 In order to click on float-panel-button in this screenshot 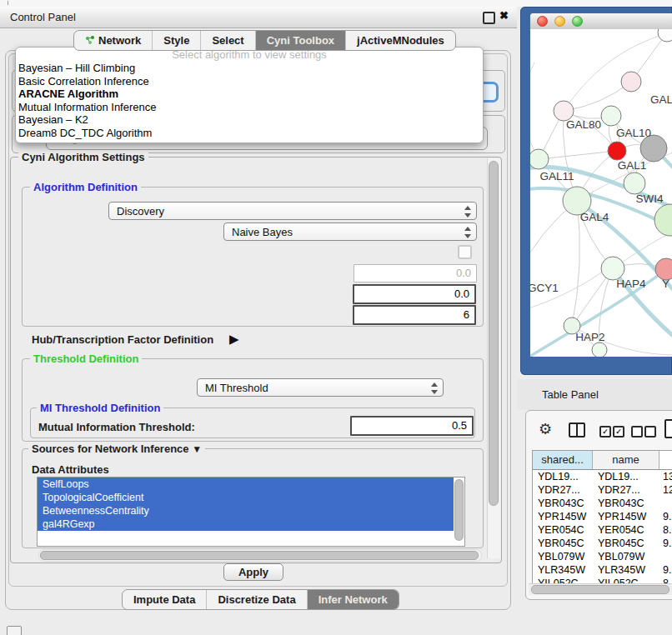, I will do `click(489, 18)`.